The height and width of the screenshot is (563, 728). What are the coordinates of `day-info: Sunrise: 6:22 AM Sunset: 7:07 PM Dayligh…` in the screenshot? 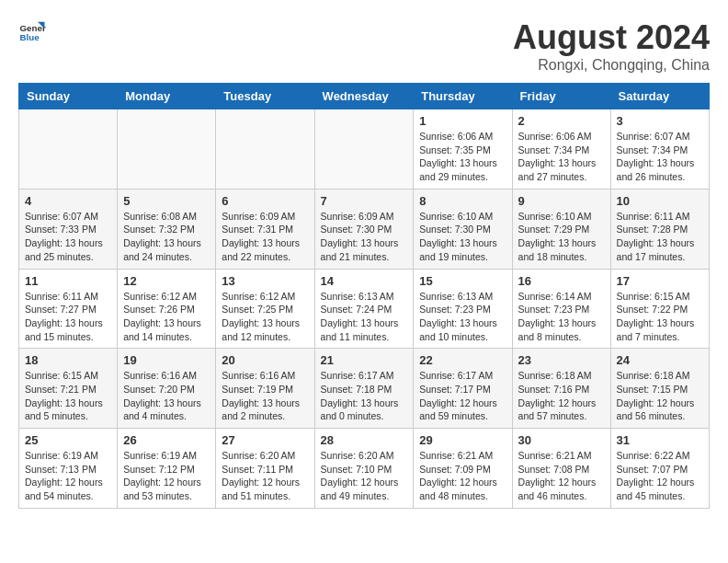 It's located at (660, 477).